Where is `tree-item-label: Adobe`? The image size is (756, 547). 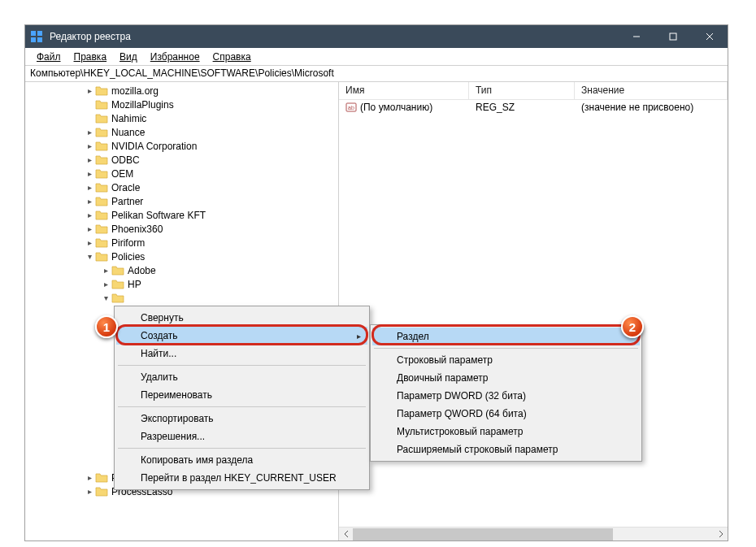 tree-item-label: Adobe is located at coordinates (141, 271).